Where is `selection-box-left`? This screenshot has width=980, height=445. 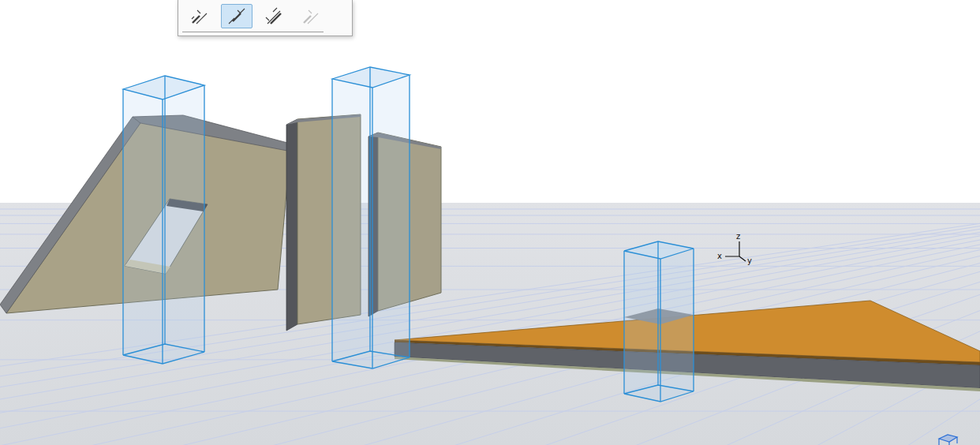 selection-box-left is located at coordinates (164, 219).